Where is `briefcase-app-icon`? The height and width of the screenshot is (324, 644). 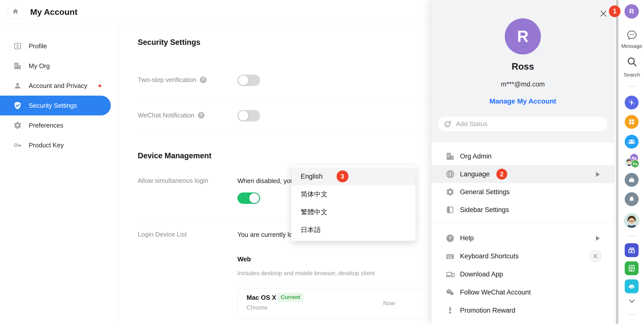
briefcase-app-icon is located at coordinates (632, 180).